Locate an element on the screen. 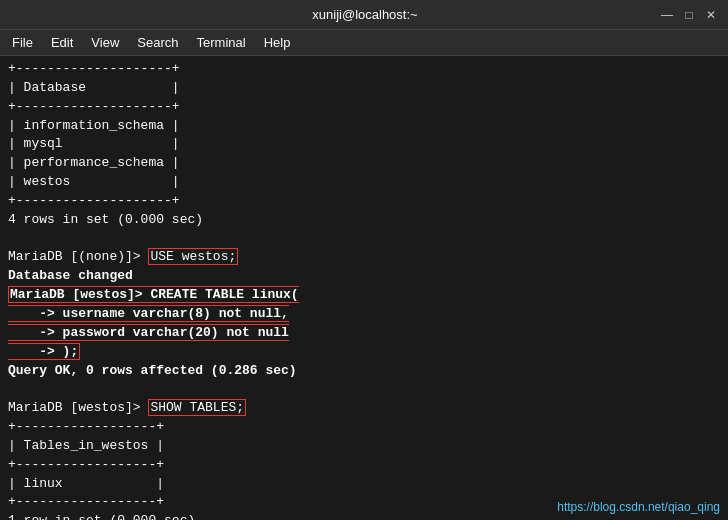 This screenshot has height=520, width=728. close-button: ✕ is located at coordinates (711, 15).